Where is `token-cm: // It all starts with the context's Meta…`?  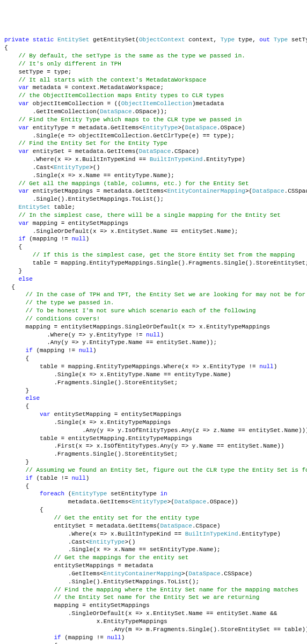 token-cm: // It all starts with the context's Meta… is located at coordinates (112, 80).